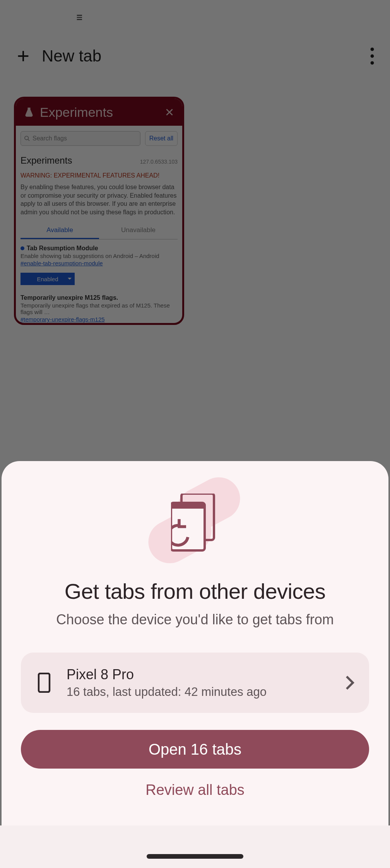  What do you see at coordinates (195, 591) in the screenshot?
I see `sheet-title: Get tabs from other devices` at bounding box center [195, 591].